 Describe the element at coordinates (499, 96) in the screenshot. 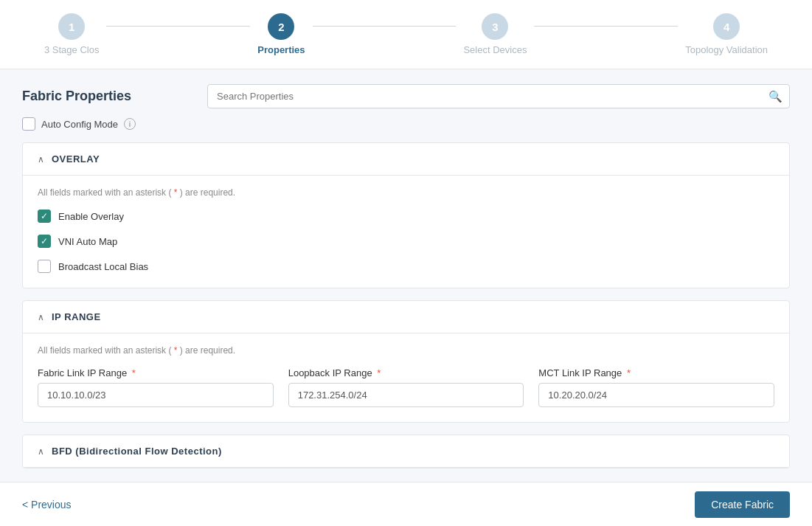

I see `search-wrapper: 🔍` at that location.